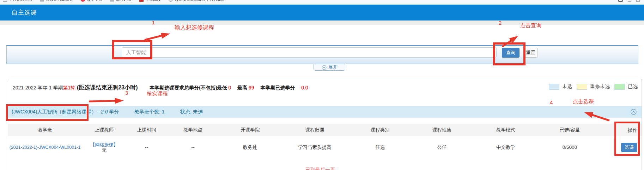 The height and width of the screenshot is (170, 644). What do you see at coordinates (150, 1) in the screenshot?
I see `bookmark-item: 小说阅读` at bounding box center [150, 1].